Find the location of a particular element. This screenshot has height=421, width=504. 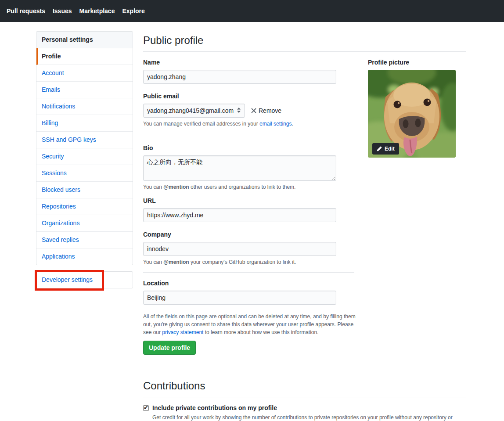

remove-email-label: Remove is located at coordinates (270, 111).